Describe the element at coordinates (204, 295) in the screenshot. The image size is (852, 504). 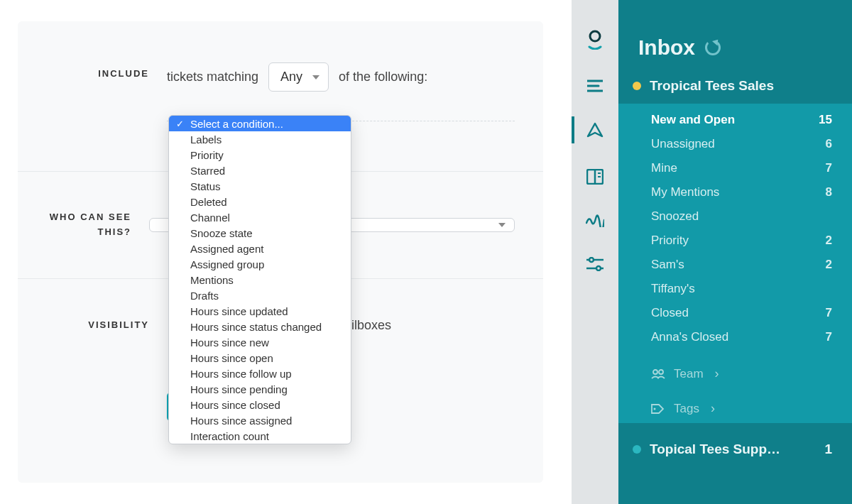
I see `condition-option-label: Drafts` at that location.